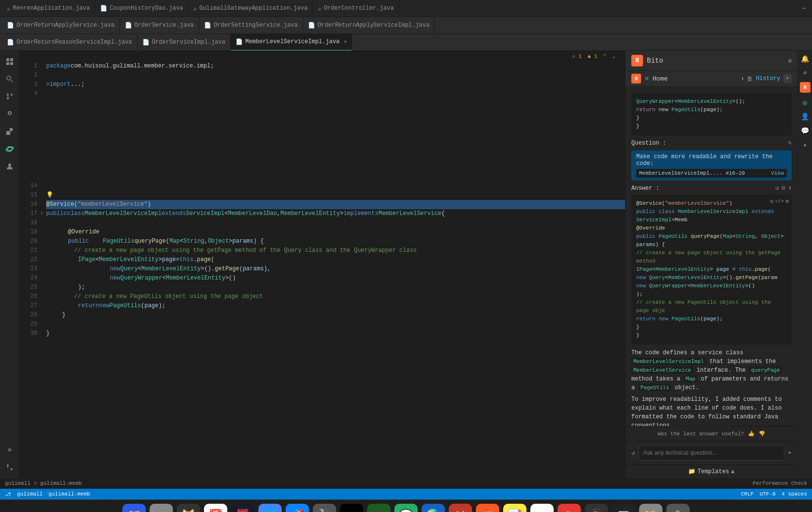  What do you see at coordinates (772, 202) in the screenshot?
I see `copy-code-icon: ⊡` at bounding box center [772, 202].